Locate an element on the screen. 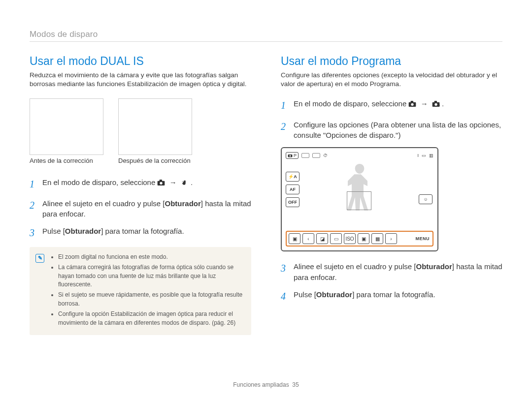 This screenshot has height=401, width=532. menu-button: MENU is located at coordinates (423, 239).